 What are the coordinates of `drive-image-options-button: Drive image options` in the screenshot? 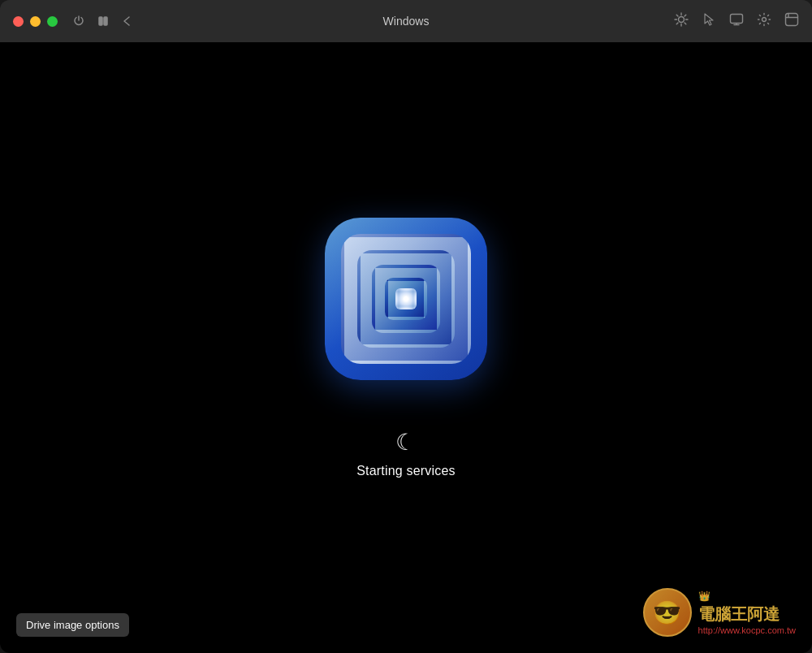 It's located at (73, 625).